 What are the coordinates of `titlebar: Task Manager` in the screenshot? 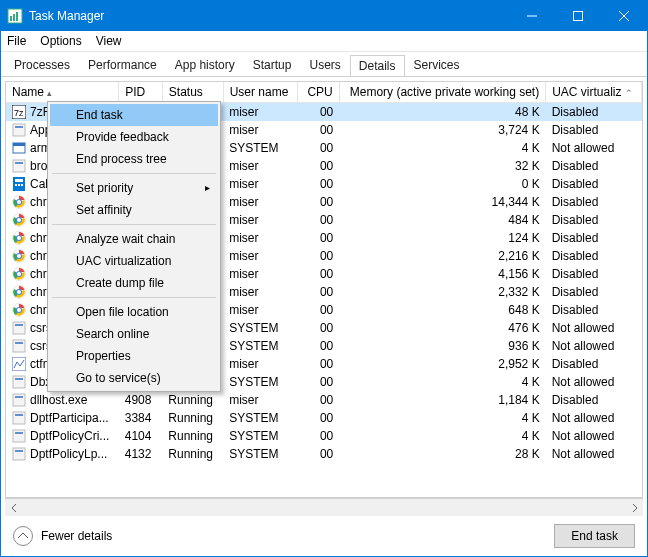 It's located at (324, 16).